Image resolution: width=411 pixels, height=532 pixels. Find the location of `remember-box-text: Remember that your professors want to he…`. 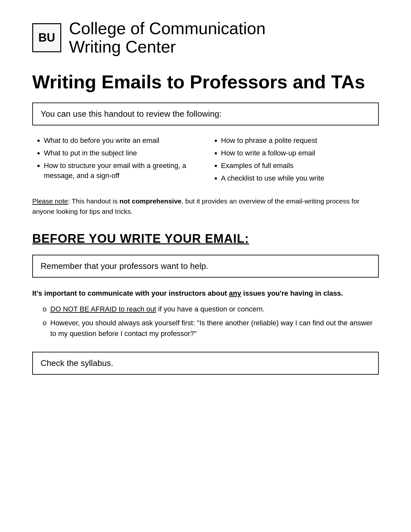

remember-box-text: Remember that your professors want to he… is located at coordinates (124, 266).